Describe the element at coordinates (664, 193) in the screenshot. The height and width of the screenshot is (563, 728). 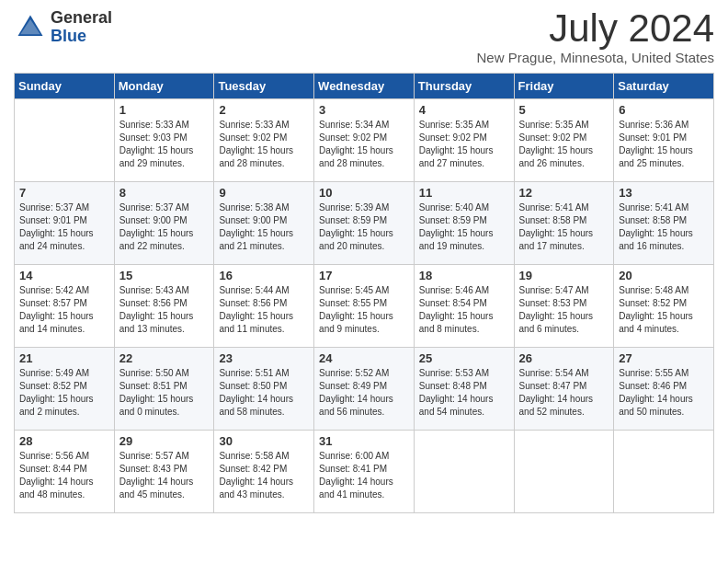
I see `day-number: 13` at that location.